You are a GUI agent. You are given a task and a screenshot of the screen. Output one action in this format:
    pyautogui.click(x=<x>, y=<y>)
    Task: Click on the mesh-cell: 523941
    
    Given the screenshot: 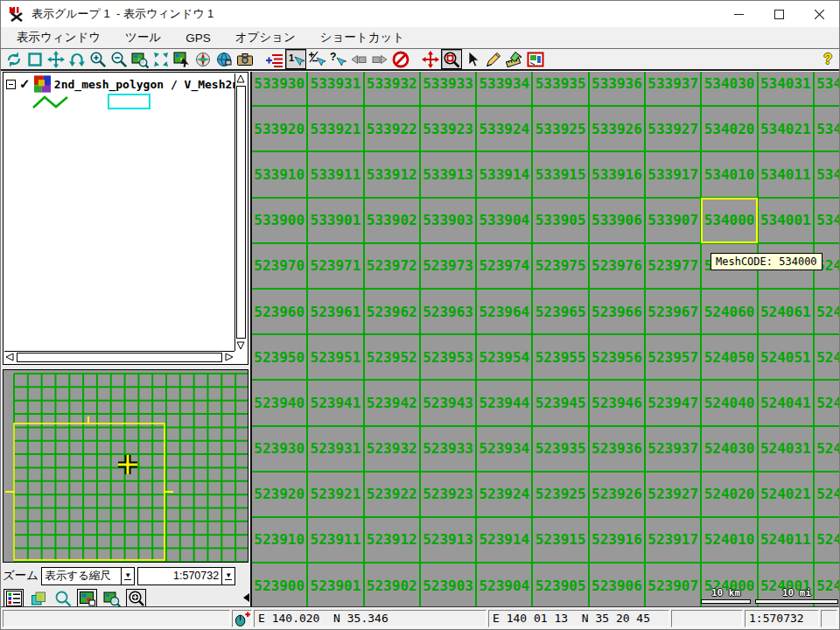 What is the action you would take?
    pyautogui.click(x=335, y=402)
    